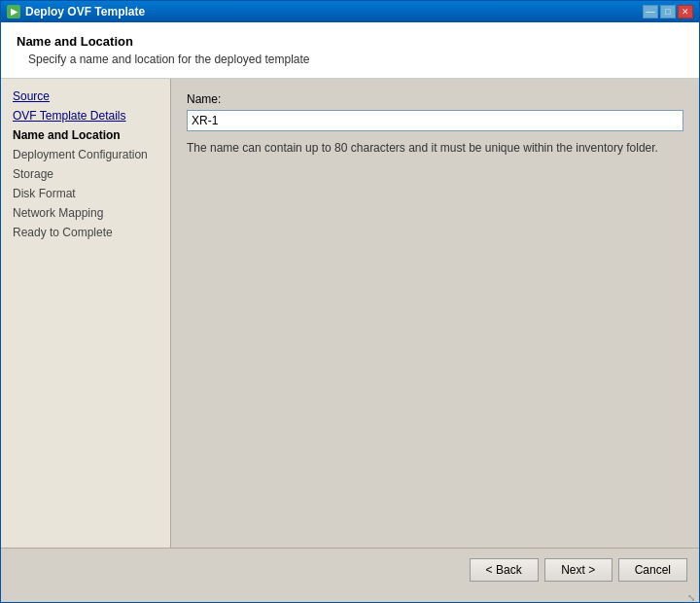 This screenshot has height=603, width=700. Describe the element at coordinates (350, 59) in the screenshot. I see `header-subtitle: Specify a name and location for the depl…` at that location.